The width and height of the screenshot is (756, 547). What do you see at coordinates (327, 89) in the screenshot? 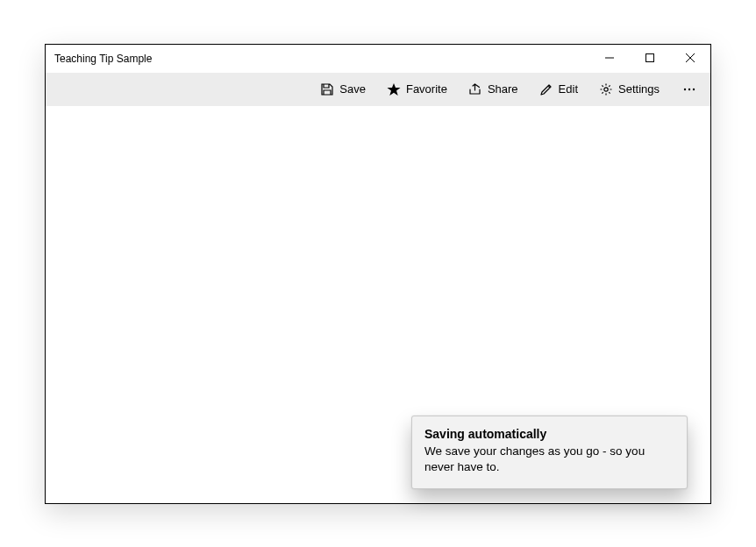
I see `save-icon` at bounding box center [327, 89].